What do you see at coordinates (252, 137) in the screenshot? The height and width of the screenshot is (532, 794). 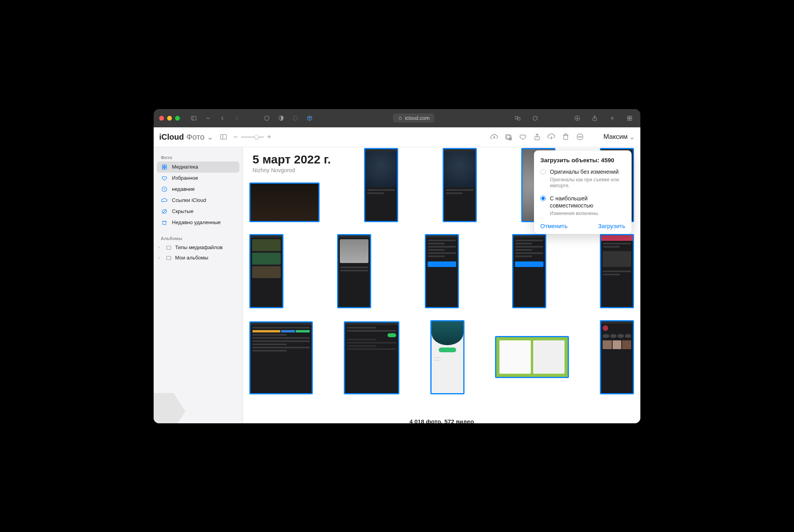 I see `zoom-track` at bounding box center [252, 137].